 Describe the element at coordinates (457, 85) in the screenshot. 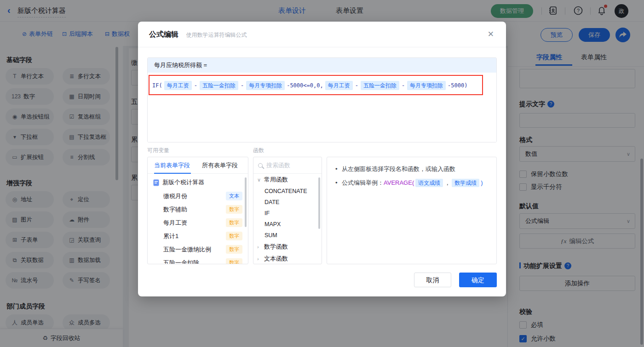

I see `formula-code: -5000)` at that location.